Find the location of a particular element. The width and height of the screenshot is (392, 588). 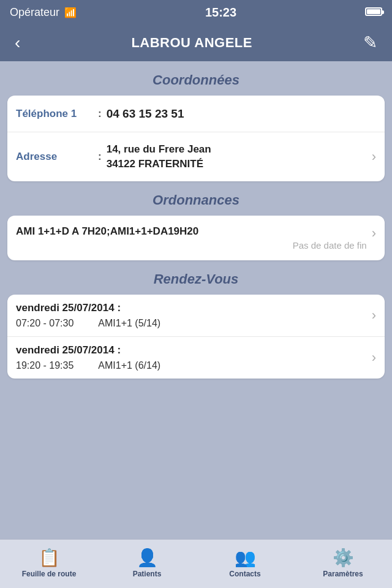

ordonnances-card: AMI 1+1+D A 7H20;AMI1+1+DA19H20 Pas de d… is located at coordinates (196, 238).